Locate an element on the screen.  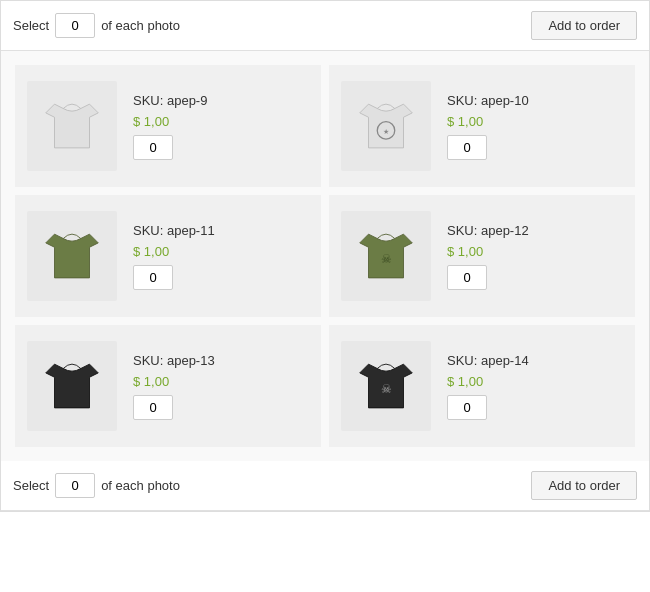
product-qty-input-apep10 is located at coordinates (467, 148).